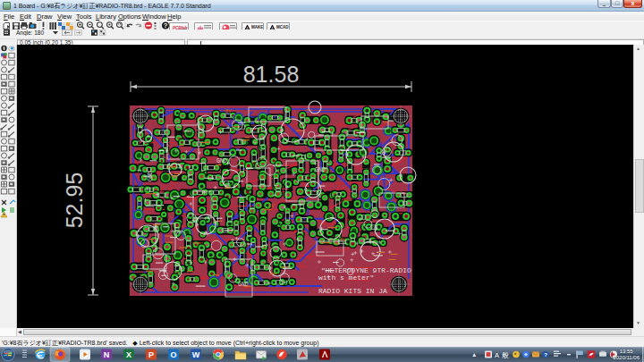 The image size is (644, 362). Describe the element at coordinates (30, 32) in the screenshot. I see `svg-text: Angle: 180` at that location.